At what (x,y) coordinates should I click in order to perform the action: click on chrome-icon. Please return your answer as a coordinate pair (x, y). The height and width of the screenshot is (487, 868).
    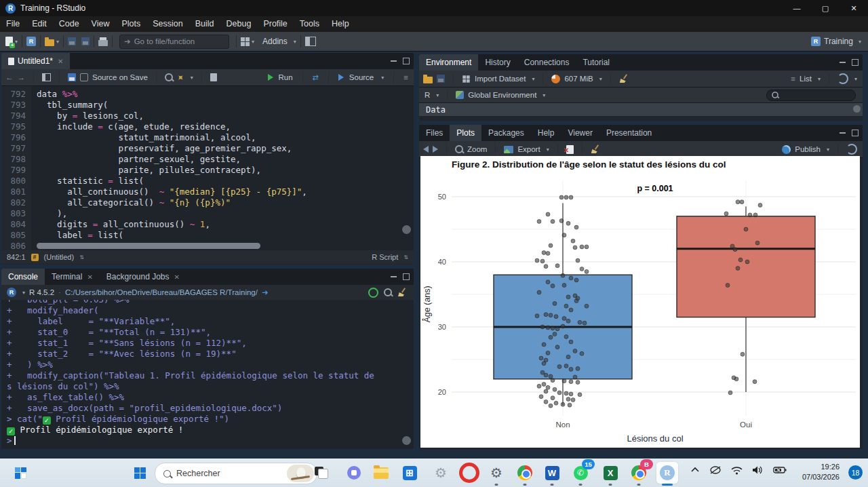
    Looking at the image, I should click on (525, 473).